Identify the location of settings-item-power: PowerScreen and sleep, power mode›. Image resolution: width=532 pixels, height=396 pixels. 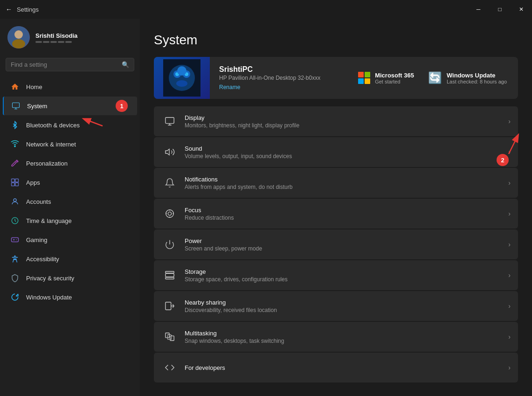
(336, 244).